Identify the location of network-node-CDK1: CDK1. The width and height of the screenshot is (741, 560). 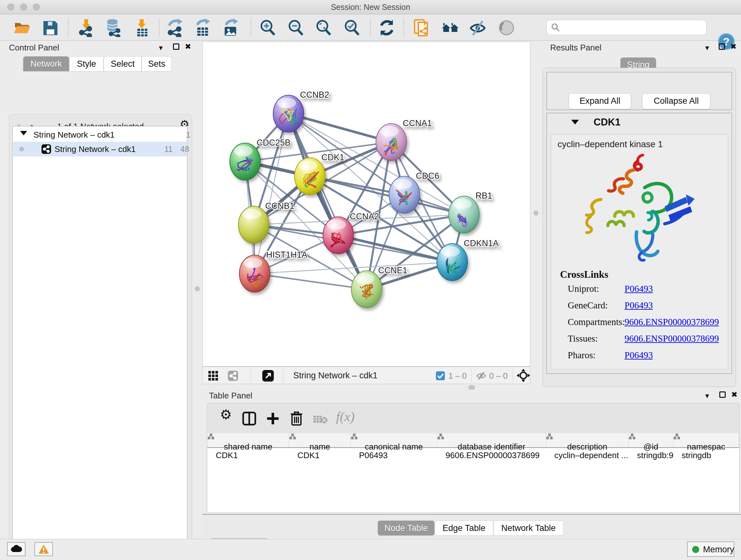
(320, 174).